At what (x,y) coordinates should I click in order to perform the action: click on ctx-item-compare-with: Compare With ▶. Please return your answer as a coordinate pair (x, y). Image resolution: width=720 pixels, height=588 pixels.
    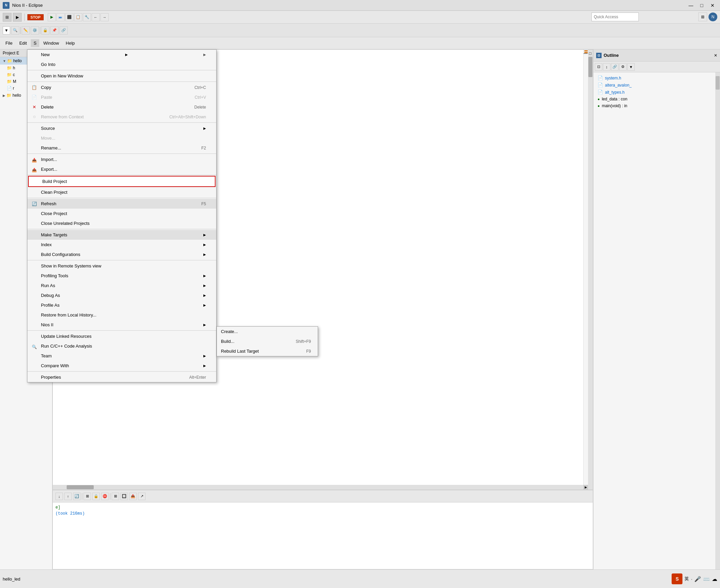
    Looking at the image, I should click on (122, 366).